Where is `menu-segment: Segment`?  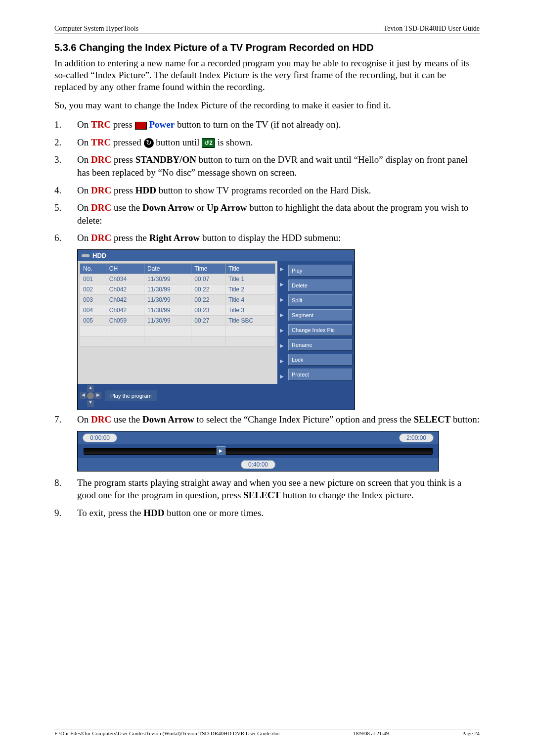 menu-segment: Segment is located at coordinates (320, 315).